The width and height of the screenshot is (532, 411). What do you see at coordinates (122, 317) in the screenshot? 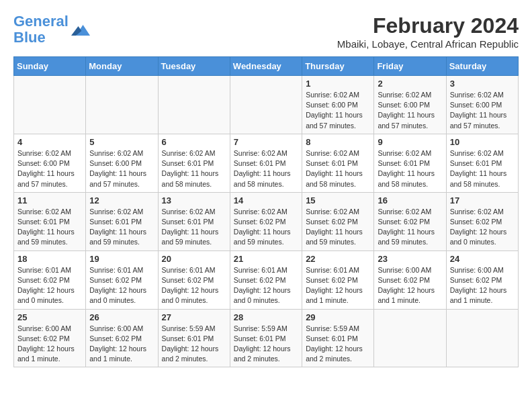
I see `day-number: 26` at bounding box center [122, 317].